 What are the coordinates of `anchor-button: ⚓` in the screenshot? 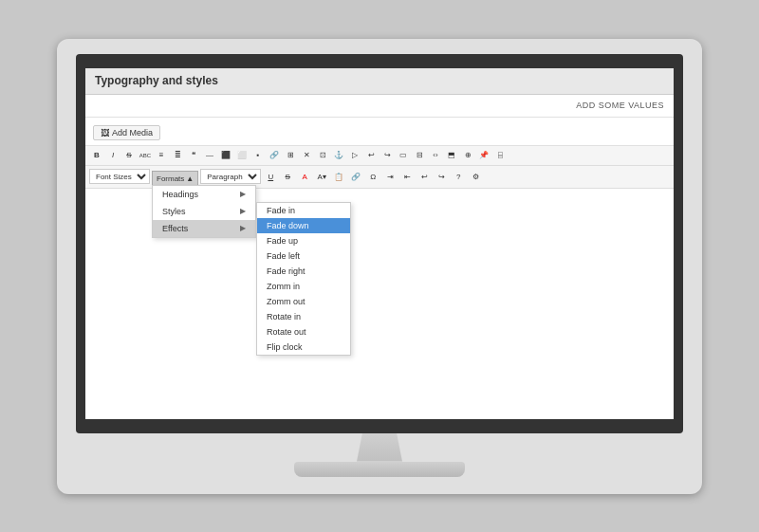 It's located at (339, 156).